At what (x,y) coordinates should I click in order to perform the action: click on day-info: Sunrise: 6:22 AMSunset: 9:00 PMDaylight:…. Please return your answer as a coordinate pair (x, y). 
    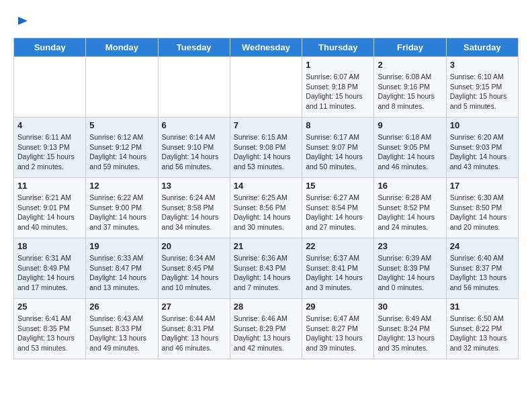
    Looking at the image, I should click on (122, 212).